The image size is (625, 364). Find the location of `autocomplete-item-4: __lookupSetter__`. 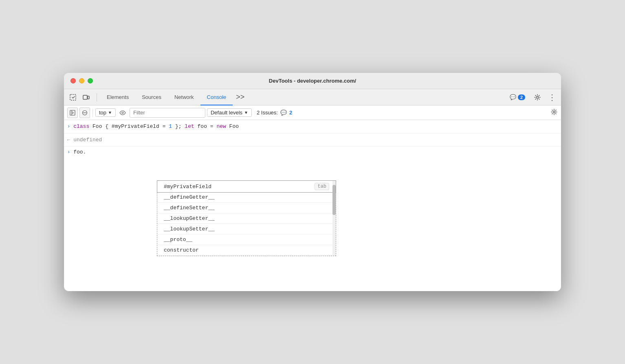

autocomplete-item-4: __lookupSetter__ is located at coordinates (246, 229).